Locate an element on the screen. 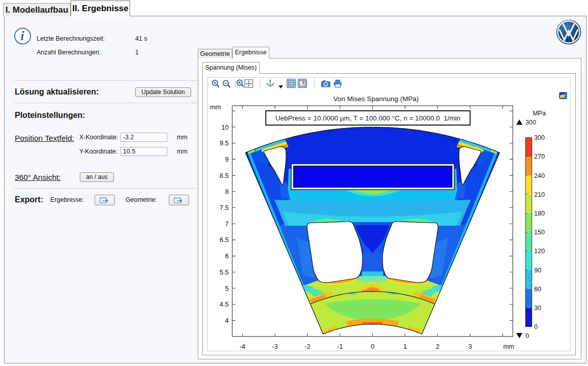 Image resolution: width=588 pixels, height=366 pixels. svg-text: 60 is located at coordinates (538, 289).